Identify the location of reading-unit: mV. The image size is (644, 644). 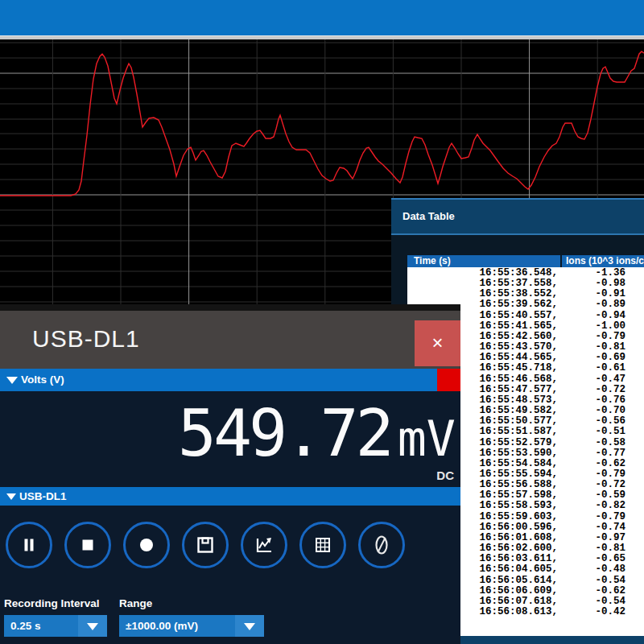
(427, 439).